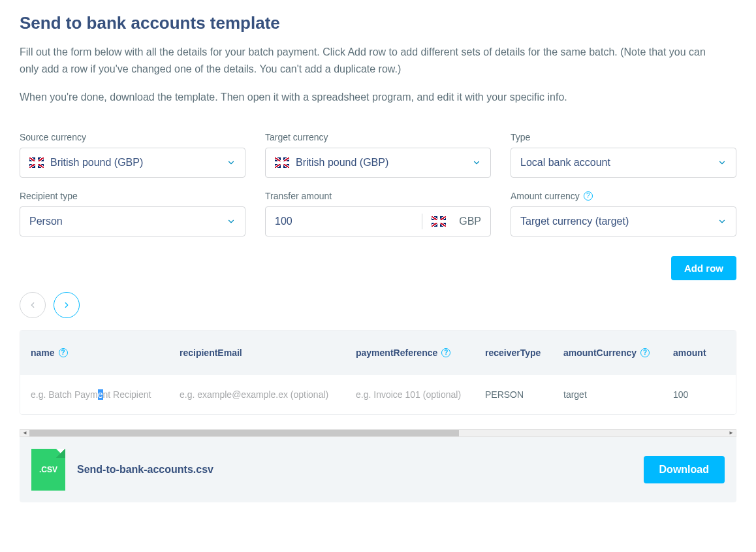  What do you see at coordinates (378, 163) in the screenshot?
I see `target-currency-select: British pound (GBP)` at bounding box center [378, 163].